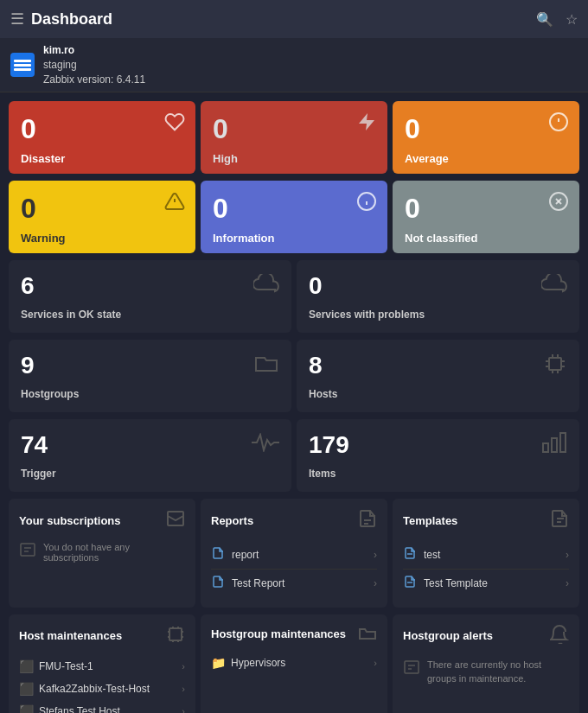  I want to click on items-label: Items, so click(438, 474).